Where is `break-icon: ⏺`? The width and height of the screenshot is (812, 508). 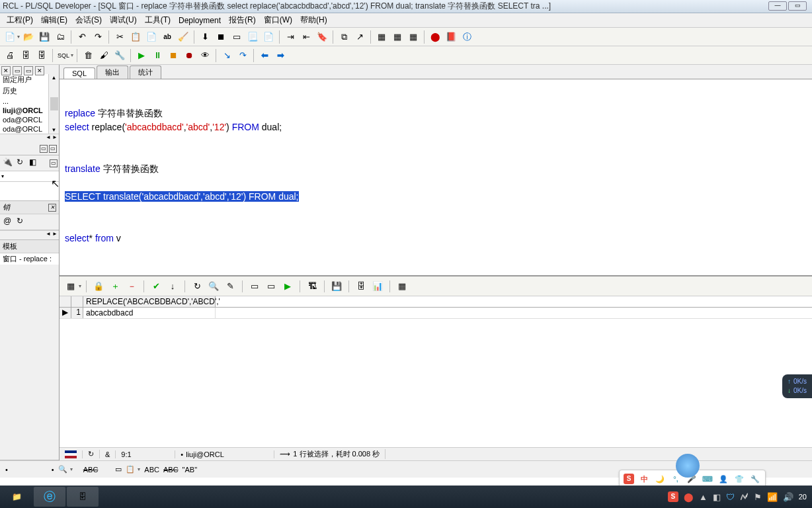 break-icon: ⏺ is located at coordinates (189, 56).